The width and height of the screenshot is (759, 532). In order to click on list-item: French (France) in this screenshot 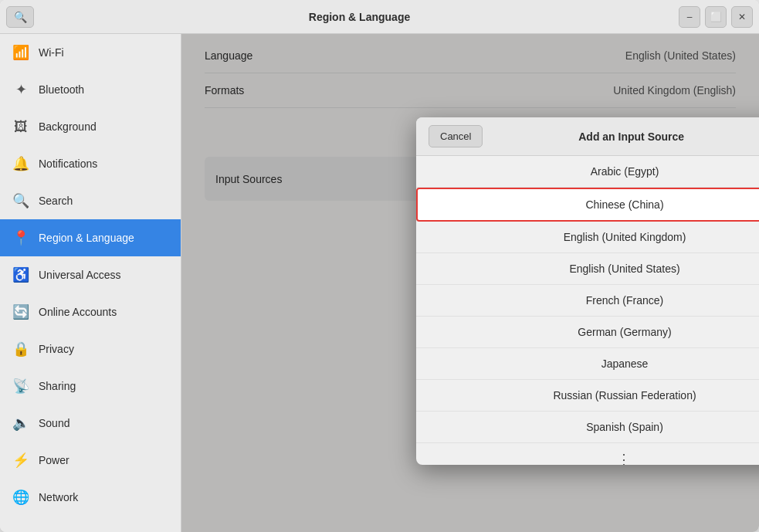, I will do `click(588, 301)`.